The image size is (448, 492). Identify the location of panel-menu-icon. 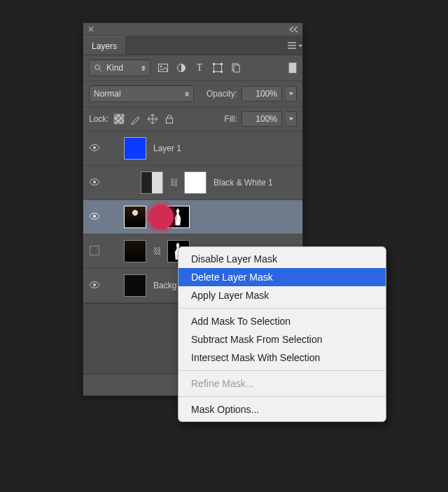
(295, 45).